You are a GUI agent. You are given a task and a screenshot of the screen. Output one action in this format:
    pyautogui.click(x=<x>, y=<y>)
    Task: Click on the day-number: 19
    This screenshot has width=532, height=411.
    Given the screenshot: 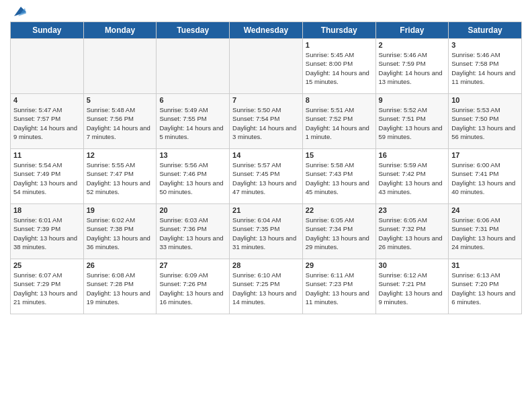 What is the action you would take?
    pyautogui.click(x=120, y=210)
    